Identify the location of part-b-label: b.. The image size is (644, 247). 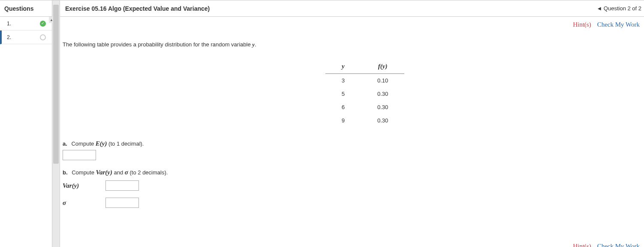
(65, 173).